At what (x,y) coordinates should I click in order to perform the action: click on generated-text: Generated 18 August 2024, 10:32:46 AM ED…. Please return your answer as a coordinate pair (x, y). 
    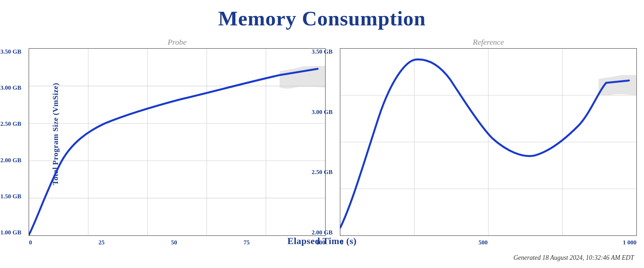
    Looking at the image, I should click on (574, 258).